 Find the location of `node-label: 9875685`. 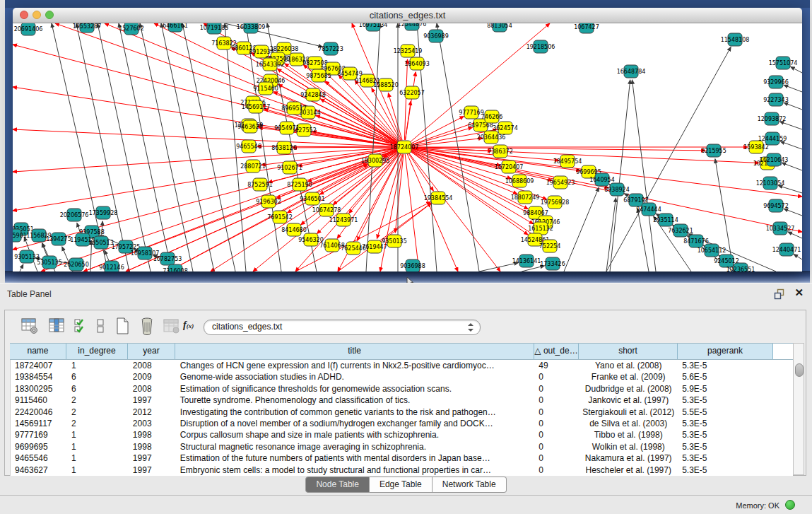

node-label: 9875685 is located at coordinates (319, 76).